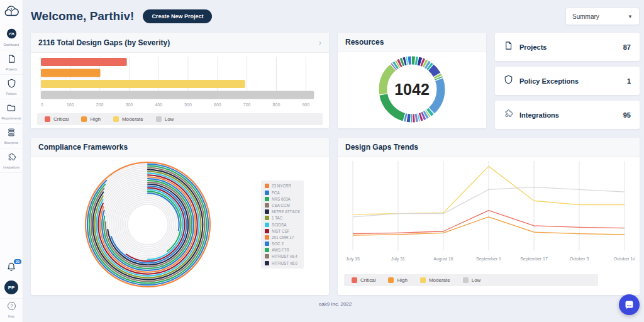 The image size is (644, 322). I want to click on help-label: Help, so click(11, 316).